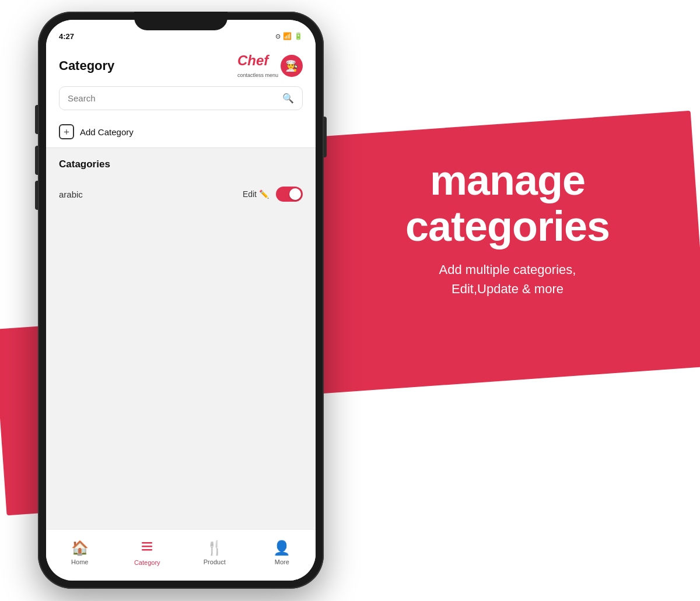 This screenshot has height=601, width=700. What do you see at coordinates (181, 67) in the screenshot?
I see `app-header: Category Chef contactless menu 👨‍🍳` at bounding box center [181, 67].